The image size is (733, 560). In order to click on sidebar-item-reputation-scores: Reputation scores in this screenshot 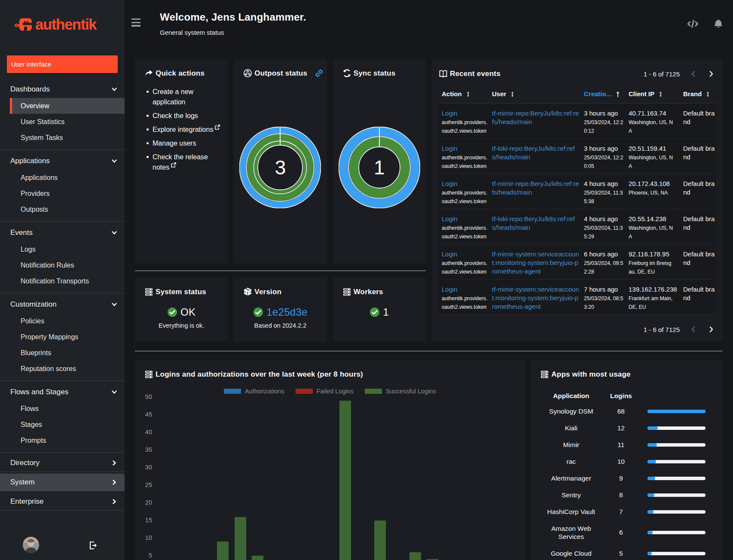, I will do `click(62, 368)`.